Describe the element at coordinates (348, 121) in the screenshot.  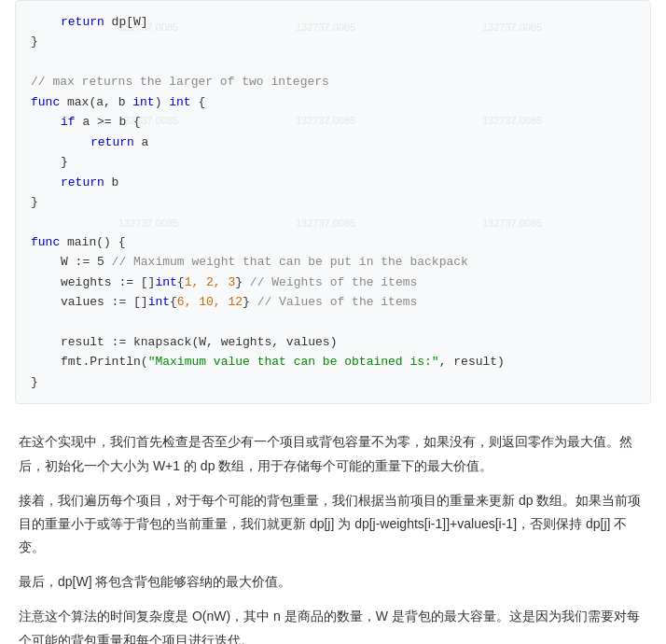
I see `code-line-6: if a >= b {` at that location.